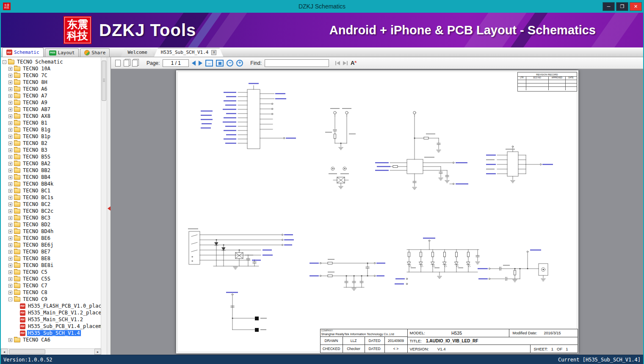 The height and width of the screenshot is (364, 644). I want to click on zoom-in-icon: +, so click(240, 63).